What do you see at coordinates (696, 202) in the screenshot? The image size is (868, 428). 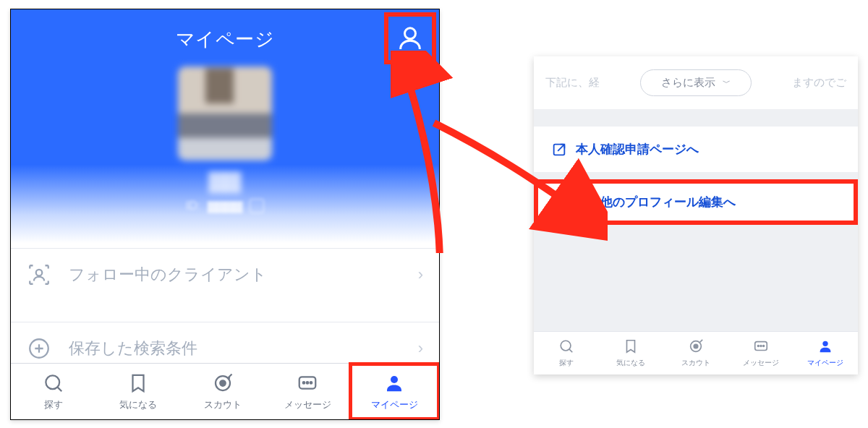 I see `link-edit-profile: その他のプロフィール編集へ` at bounding box center [696, 202].